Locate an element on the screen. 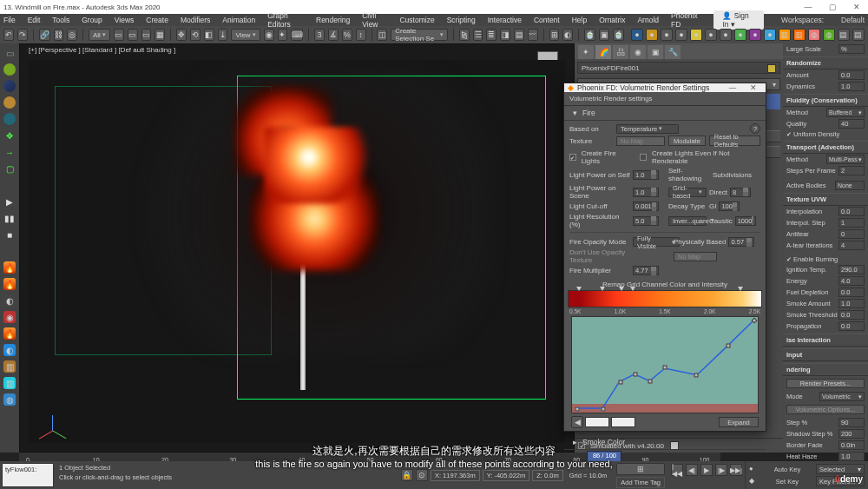 This screenshot has width=868, height=489. menu-create: Create is located at coordinates (157, 20).